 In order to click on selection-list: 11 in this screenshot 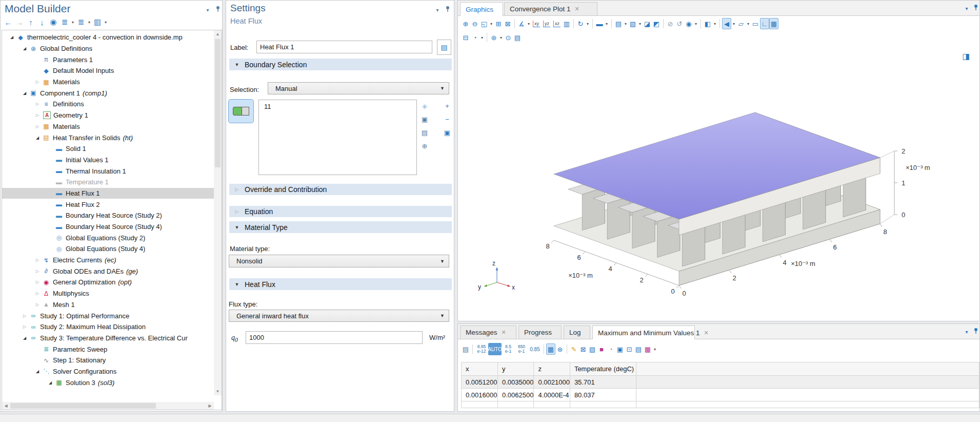, I will do `click(337, 138)`.